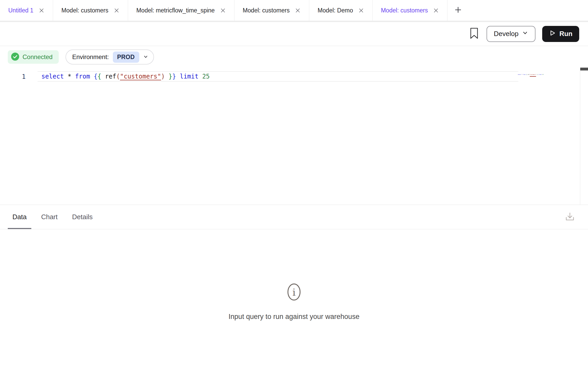 This screenshot has width=588, height=385. I want to click on environment-selector: Environment: PROD, so click(110, 57).